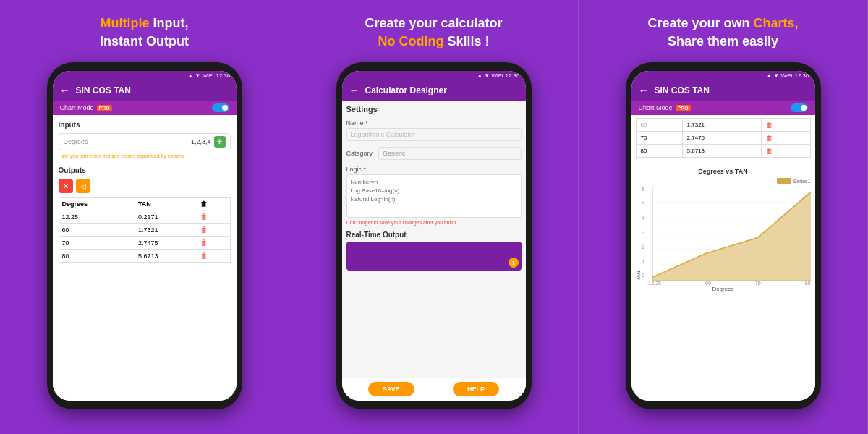 Image resolution: width=868 pixels, height=434 pixels. What do you see at coordinates (145, 90) in the screenshot?
I see `phone1-appbar: ← SIN COS TAN` at bounding box center [145, 90].